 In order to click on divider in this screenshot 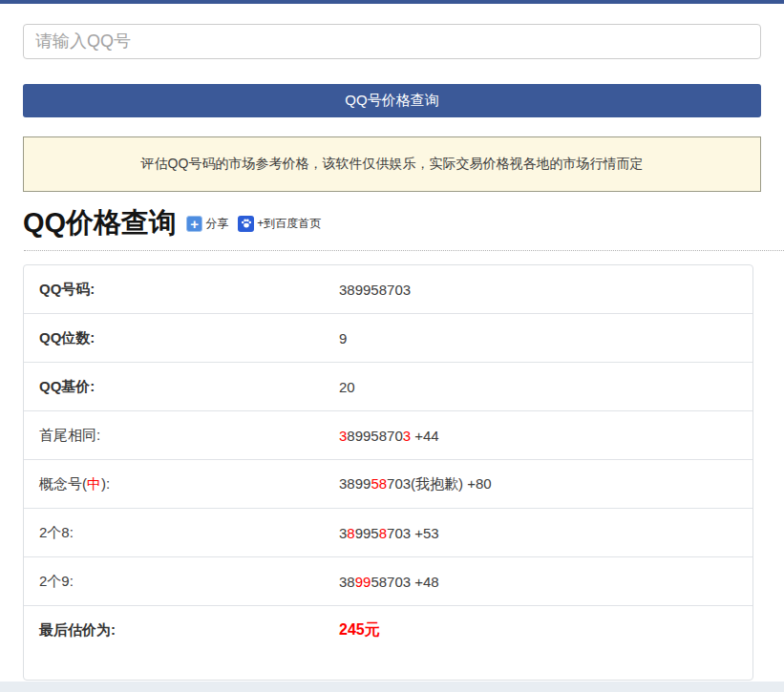, I will do `click(404, 250)`.